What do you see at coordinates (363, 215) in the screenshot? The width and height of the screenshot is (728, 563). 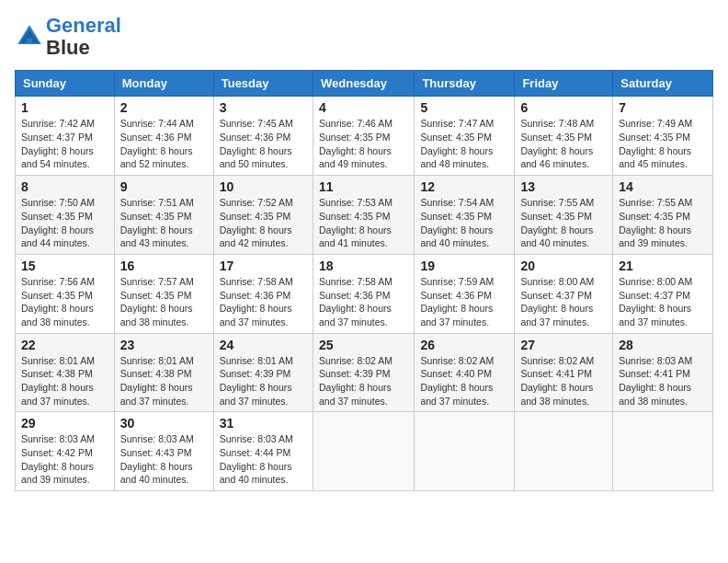 I see `calendar-cell: 11Sunrise: 7:53 AMSunset: 4:35 PMDayligh…` at bounding box center [363, 215].